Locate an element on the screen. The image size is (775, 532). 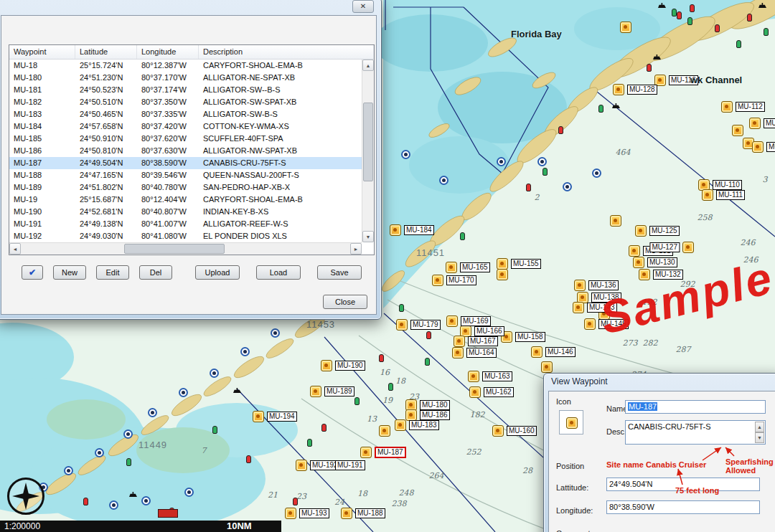
map-waypoint-label: MU-160 is located at coordinates (522, 431).